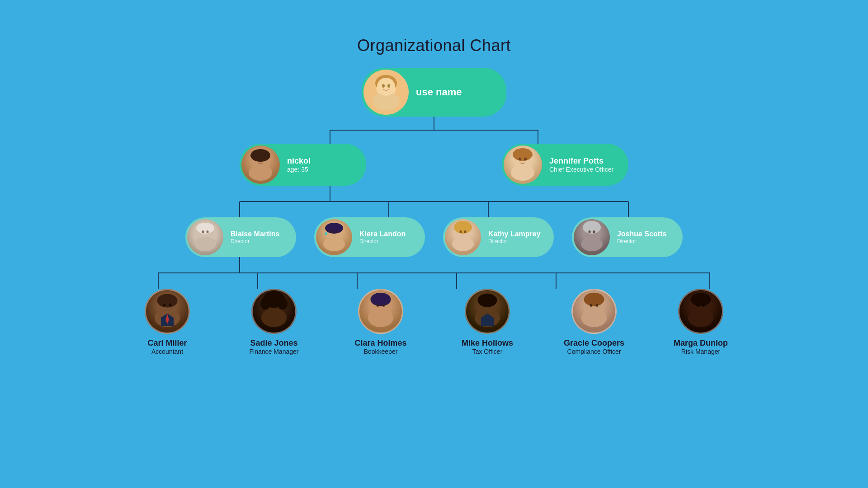 The image size is (868, 488). I want to click on level3-item-0: Carl Miller Accountant, so click(167, 322).